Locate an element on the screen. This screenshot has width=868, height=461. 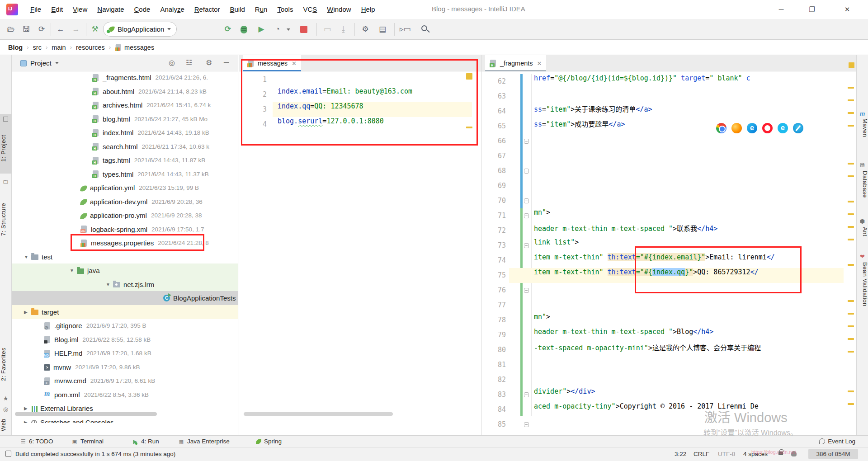
opera-icon is located at coordinates (768, 128).